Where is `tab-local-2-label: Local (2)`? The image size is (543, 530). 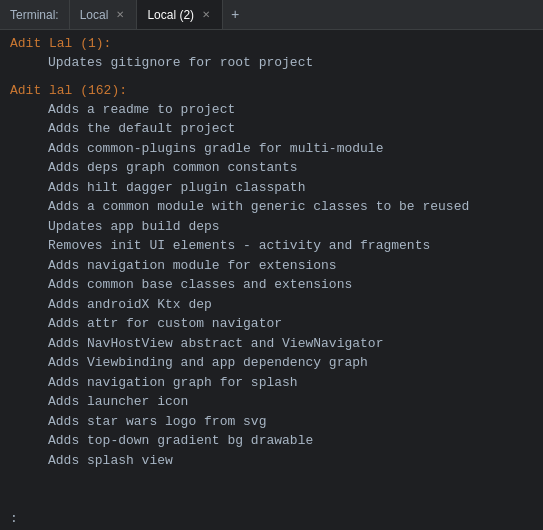 tab-local-2-label: Local (2) is located at coordinates (170, 15).